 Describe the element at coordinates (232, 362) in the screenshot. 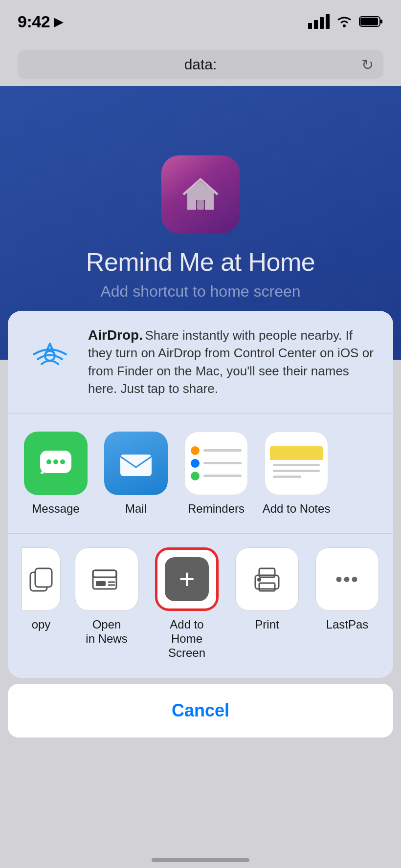

I see `airdrop-text: AirDrop. Share instantly with people nea…` at that location.